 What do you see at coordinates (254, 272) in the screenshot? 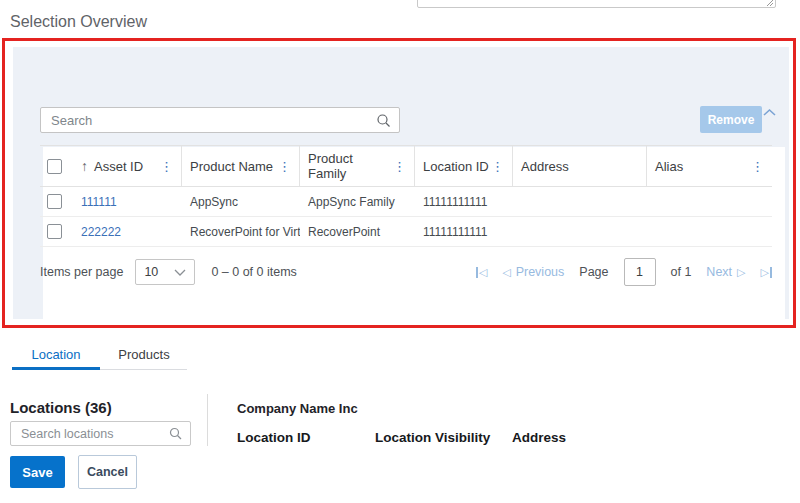
I see `pagination-range-text: 0 – 0 of 0 items` at bounding box center [254, 272].